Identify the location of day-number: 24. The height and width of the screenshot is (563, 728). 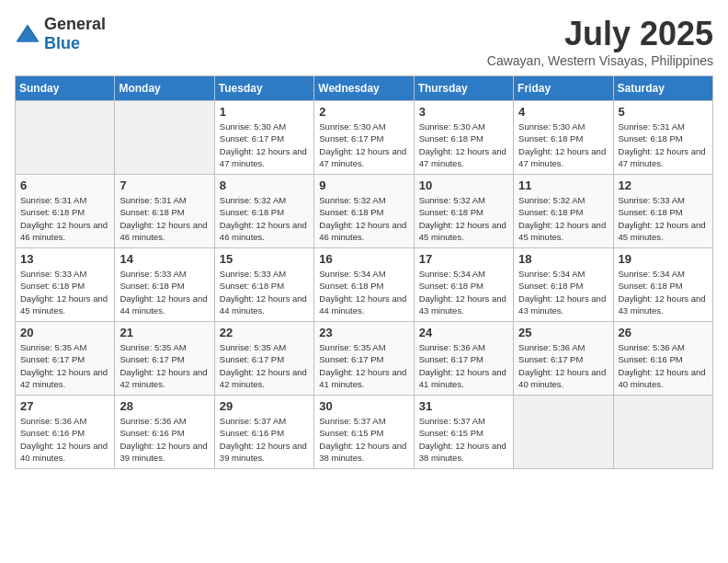
(463, 333).